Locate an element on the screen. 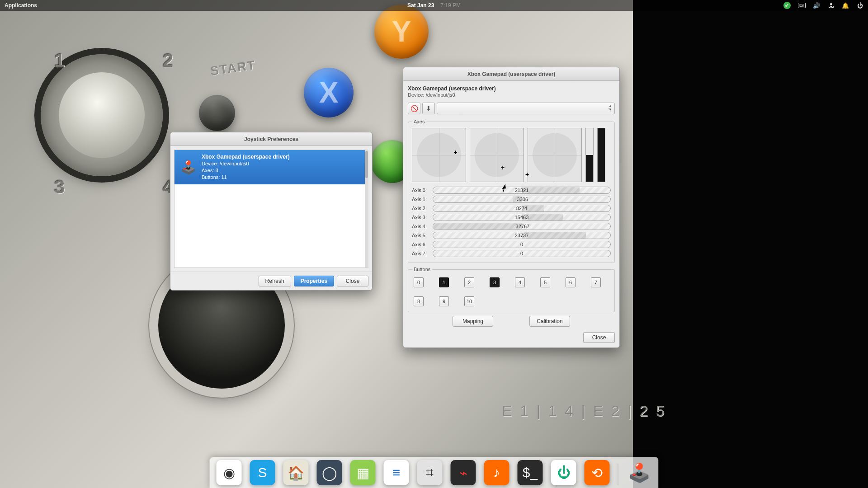 Image resolution: width=868 pixels, height=488 pixels. dock-app-chrome: ◉ is located at coordinates (229, 473).